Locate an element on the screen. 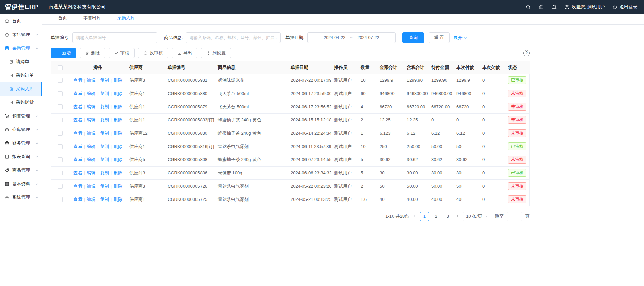  reset-button: 重 置 is located at coordinates (439, 38).